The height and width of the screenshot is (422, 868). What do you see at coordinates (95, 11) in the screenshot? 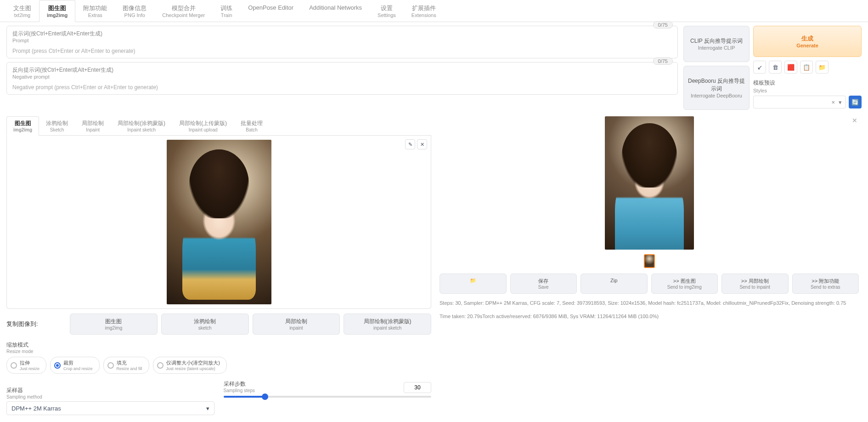
I see `tab-extras: 附加功能Extras` at bounding box center [95, 11].